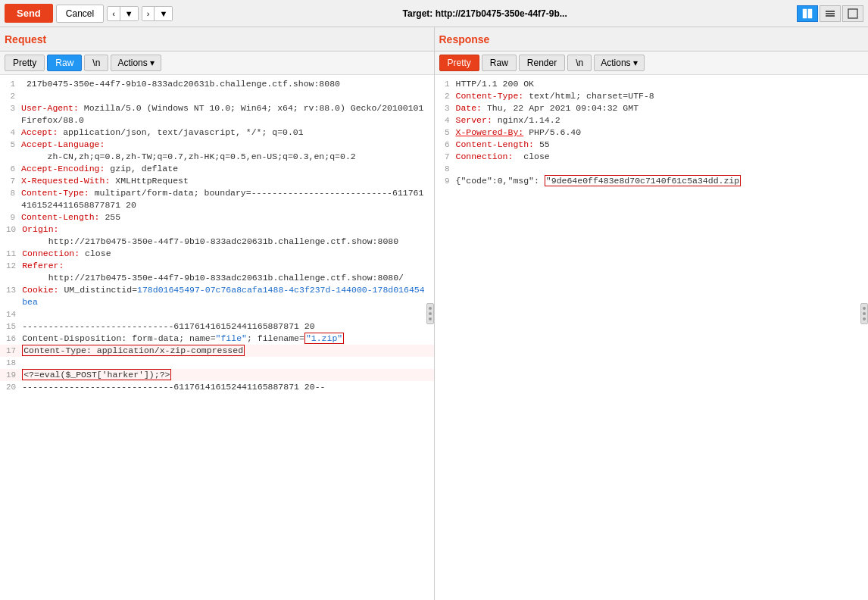  What do you see at coordinates (217, 96) in the screenshot?
I see `request-line-2: 2` at bounding box center [217, 96].